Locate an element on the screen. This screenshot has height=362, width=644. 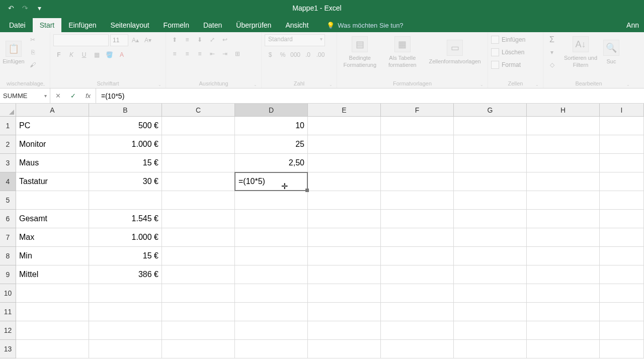
cell-C2 is located at coordinates (198, 145).